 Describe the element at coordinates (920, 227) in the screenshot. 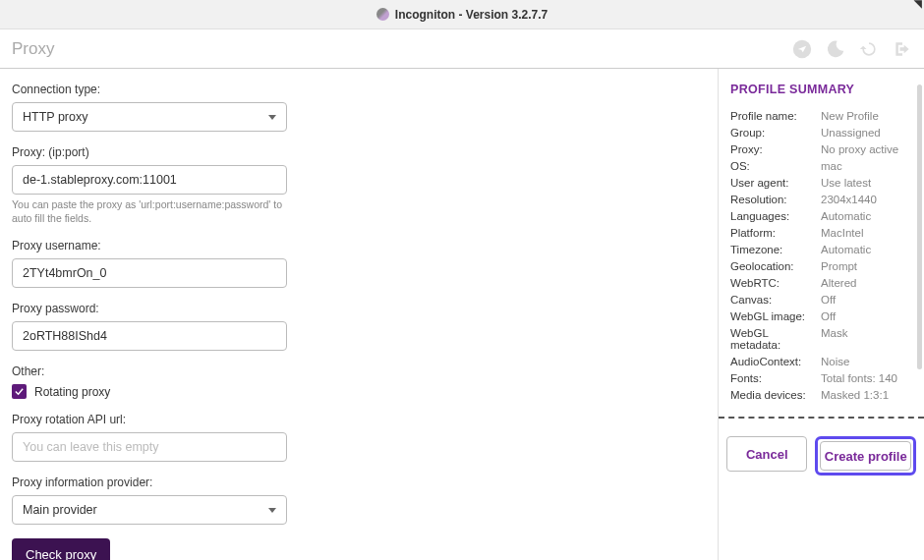

I see `scrollbar` at that location.